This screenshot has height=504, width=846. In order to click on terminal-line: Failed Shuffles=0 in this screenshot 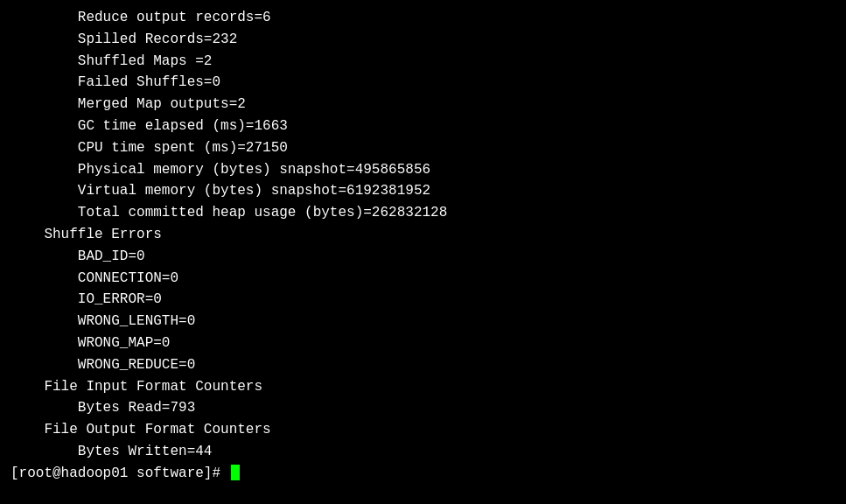, I will do `click(423, 82)`.